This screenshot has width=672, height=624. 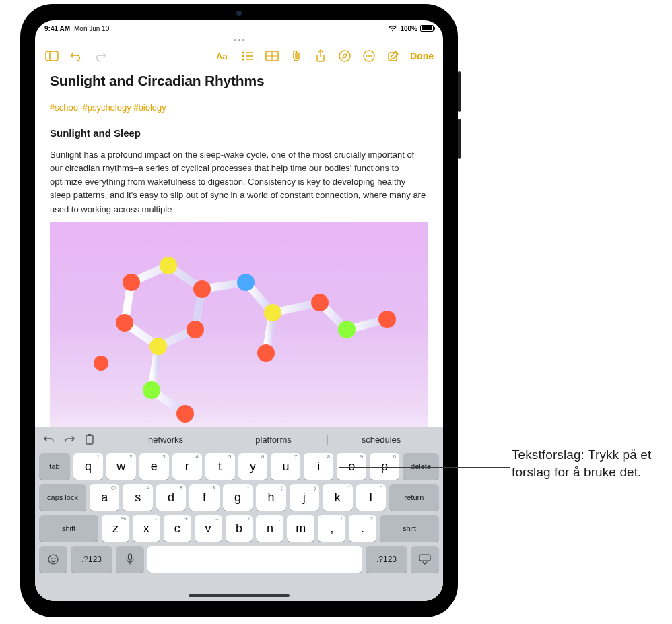 I want to click on key-z: %z, so click(x=116, y=528).